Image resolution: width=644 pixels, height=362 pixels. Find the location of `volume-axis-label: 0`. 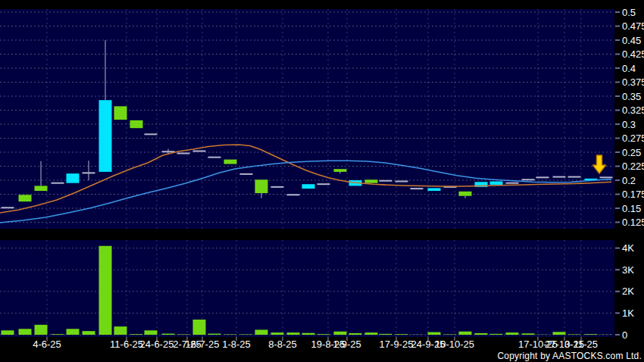

volume-axis-label: 0 is located at coordinates (624, 335).